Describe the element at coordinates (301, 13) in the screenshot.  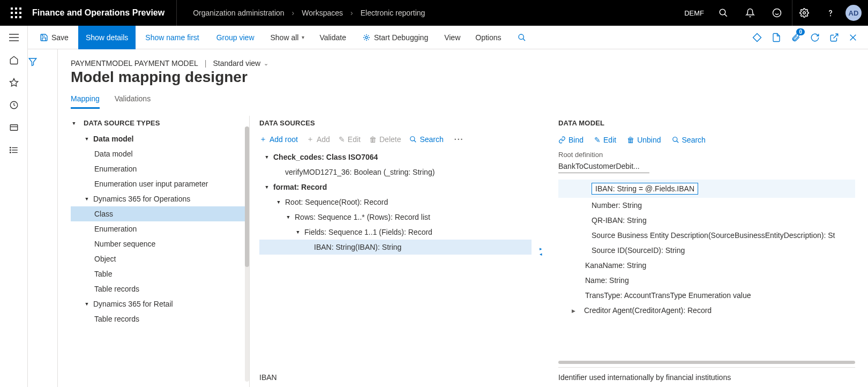
I see `breadcrumb: Organization administration › Workspaces…` at that location.